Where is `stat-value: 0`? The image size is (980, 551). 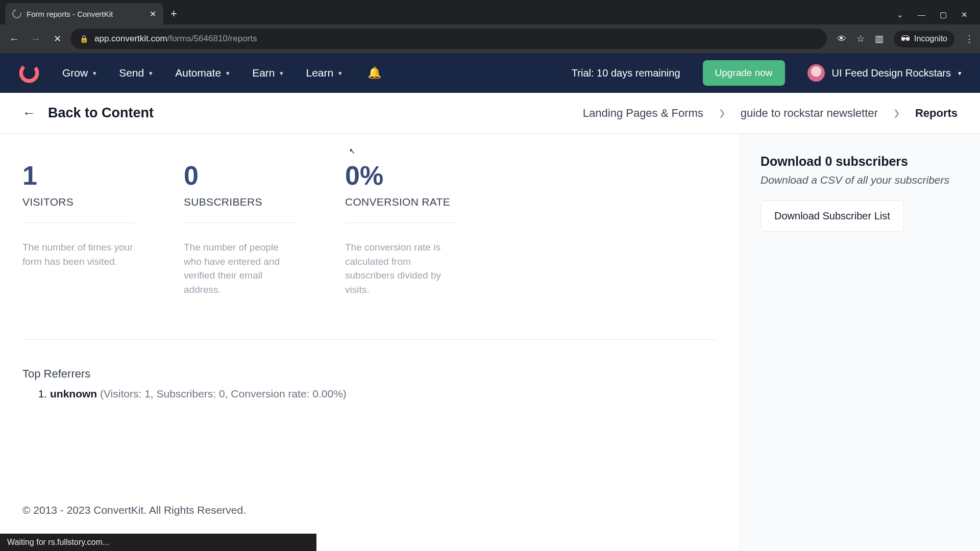
stat-value: 0 is located at coordinates (253, 176).